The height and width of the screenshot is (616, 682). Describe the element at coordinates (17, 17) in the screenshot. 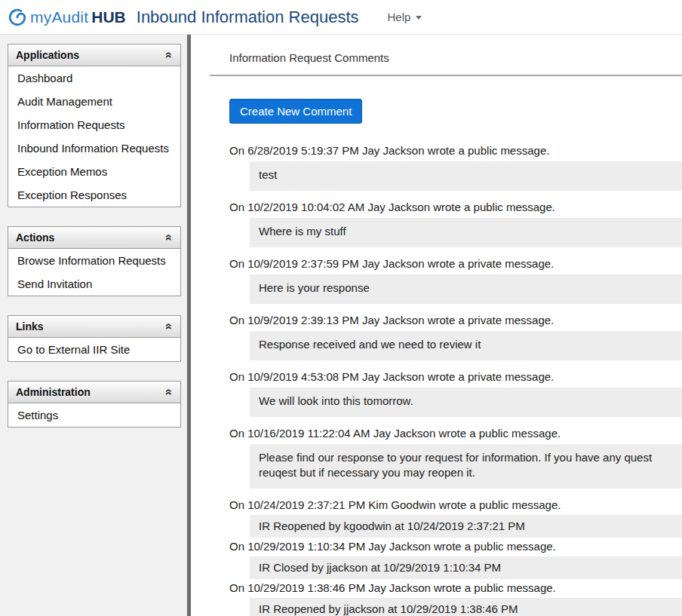

I see `swirl-logo-icon` at that location.